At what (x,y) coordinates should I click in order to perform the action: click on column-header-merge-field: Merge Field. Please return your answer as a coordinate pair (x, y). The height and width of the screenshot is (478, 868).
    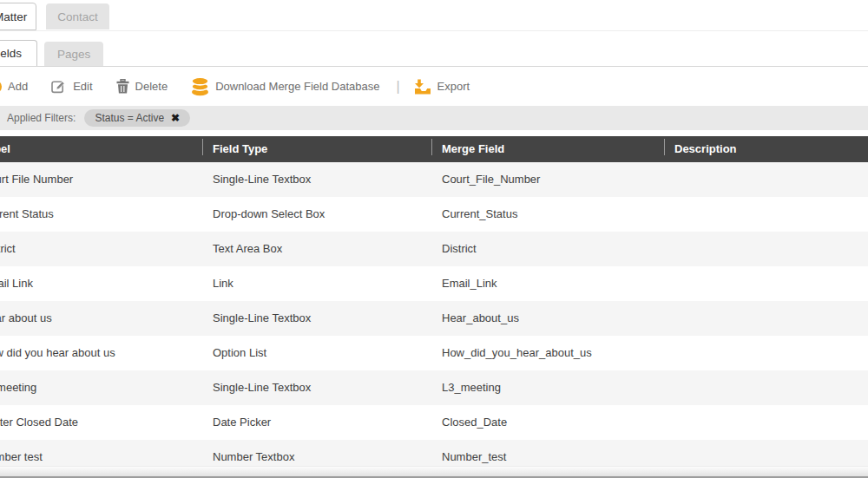
    Looking at the image, I should click on (548, 149).